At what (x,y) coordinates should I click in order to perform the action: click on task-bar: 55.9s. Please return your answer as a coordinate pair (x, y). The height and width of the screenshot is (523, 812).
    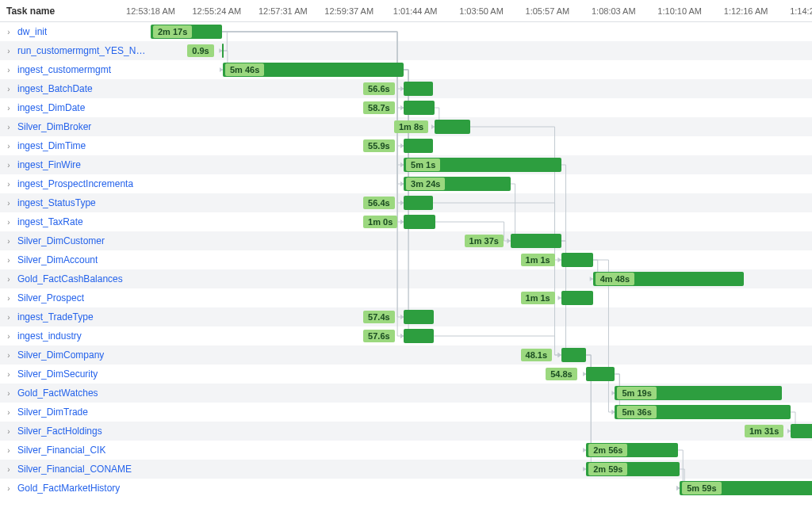
    Looking at the image, I should click on (419, 146).